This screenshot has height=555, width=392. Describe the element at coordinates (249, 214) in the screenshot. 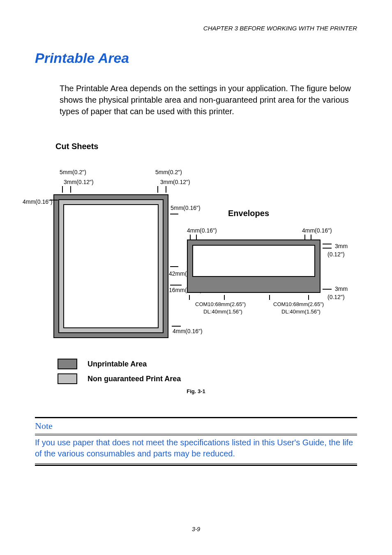

I see `envelopes-heading: Envelopes` at that location.